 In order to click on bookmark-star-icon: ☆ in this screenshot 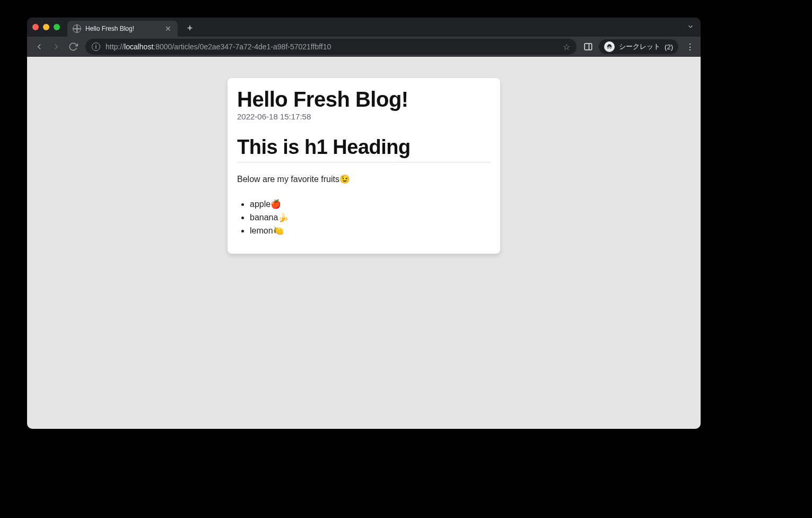, I will do `click(566, 47)`.